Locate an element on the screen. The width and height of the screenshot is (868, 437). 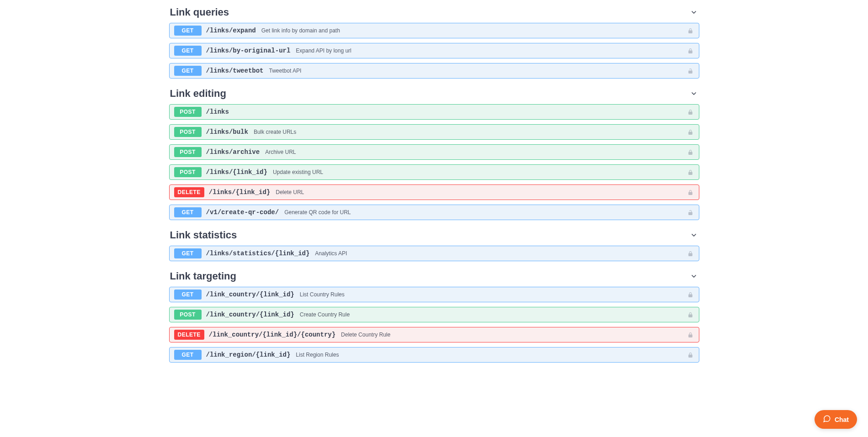
section-title: Link queries is located at coordinates (200, 12).